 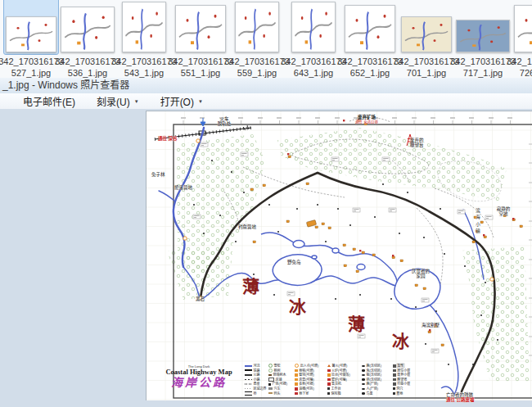 I want to click on file-name-line2: 717_1.jpg, so click(x=483, y=73).